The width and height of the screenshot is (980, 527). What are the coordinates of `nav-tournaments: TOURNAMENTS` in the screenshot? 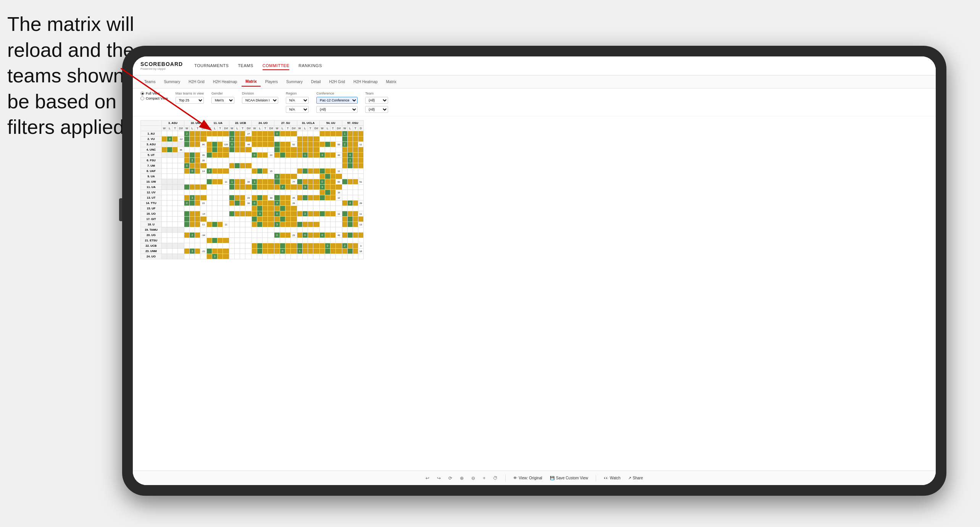 It's located at (211, 66).